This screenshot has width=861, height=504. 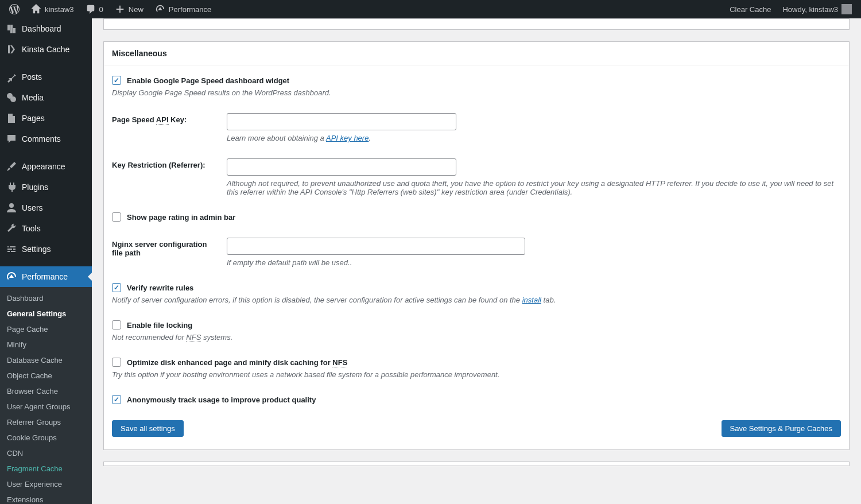 What do you see at coordinates (342, 167) in the screenshot?
I see `key-restriction-input` at bounding box center [342, 167].